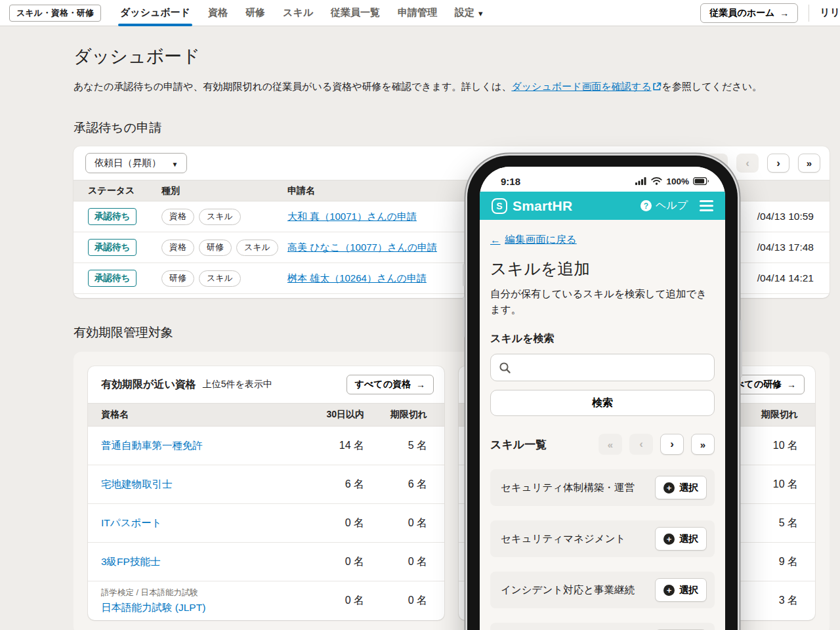 The width and height of the screenshot is (840, 630). I want to click on list-item: セキュリティ体制構築・運営 選択, so click(602, 488).